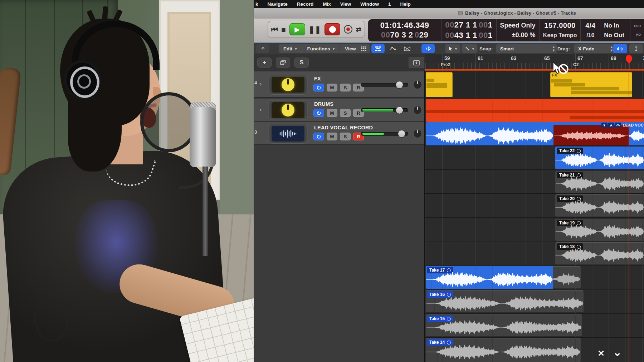  What do you see at coordinates (449, 14) in the screenshot?
I see `window-title-bar: Ballsy - Ghost.logicx - Ballsy - Ghost #…` at bounding box center [449, 14].